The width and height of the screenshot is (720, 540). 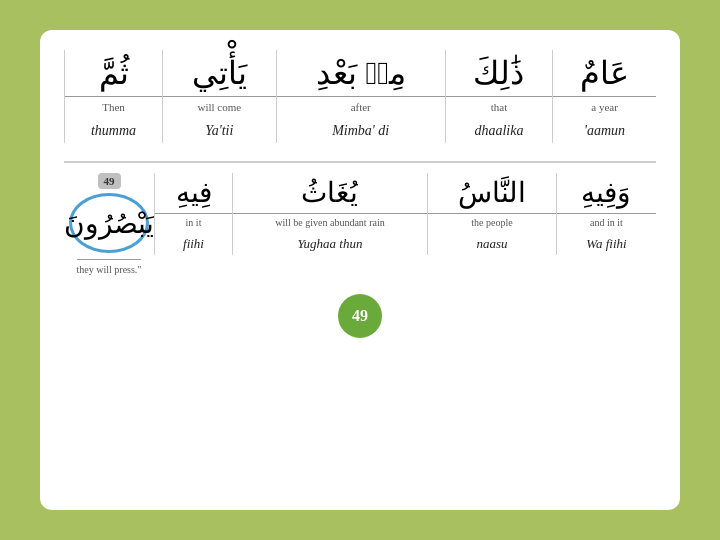 What do you see at coordinates (405, 214) in the screenshot?
I see `bottom-table-wrapper: (function(){ const data = JSON.parse(doc…` at bounding box center [405, 214].